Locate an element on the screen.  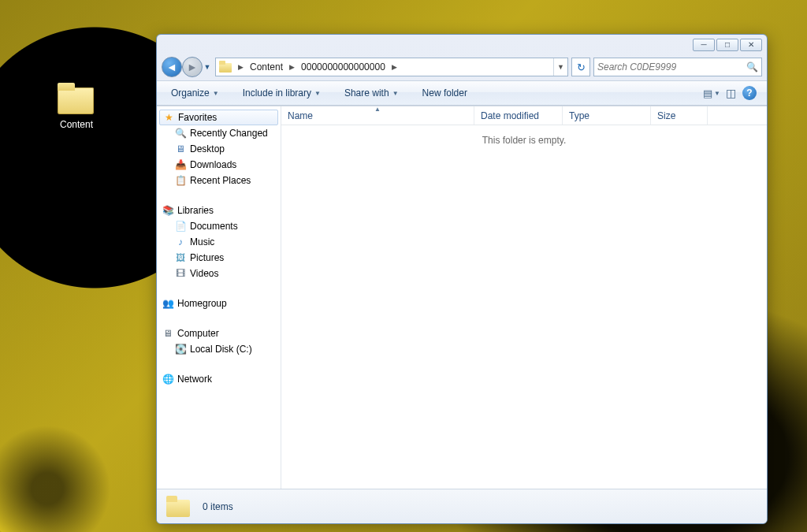
sidebar-item-pictures: 🖼Pictures is located at coordinates (219, 258).